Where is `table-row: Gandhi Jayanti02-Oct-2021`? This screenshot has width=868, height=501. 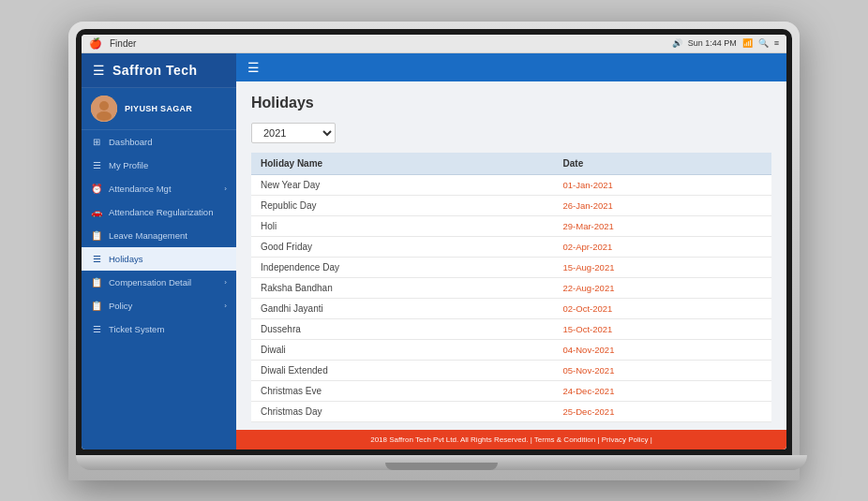
table-row: Gandhi Jayanti02-Oct-2021 is located at coordinates (512, 308).